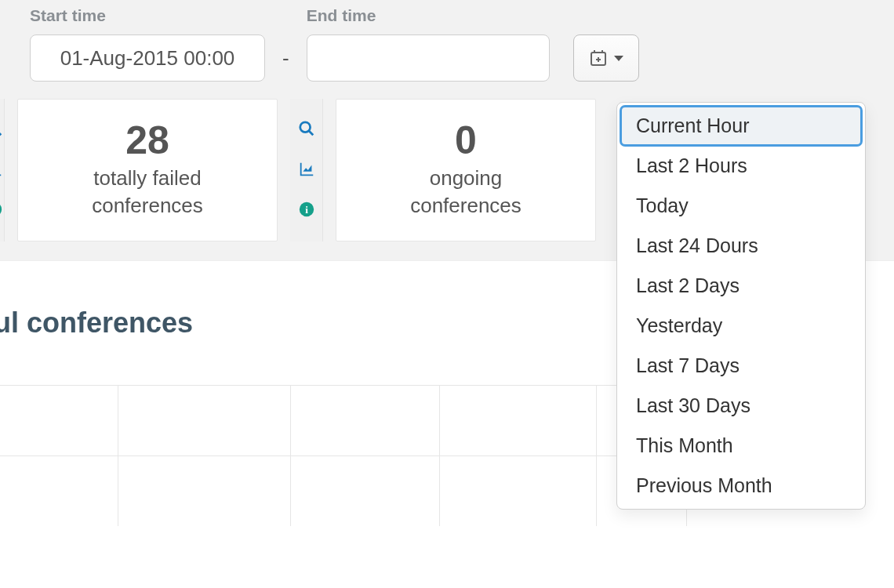 Image resolution: width=894 pixels, height=588 pixels. I want to click on chevron-down-icon, so click(619, 58).